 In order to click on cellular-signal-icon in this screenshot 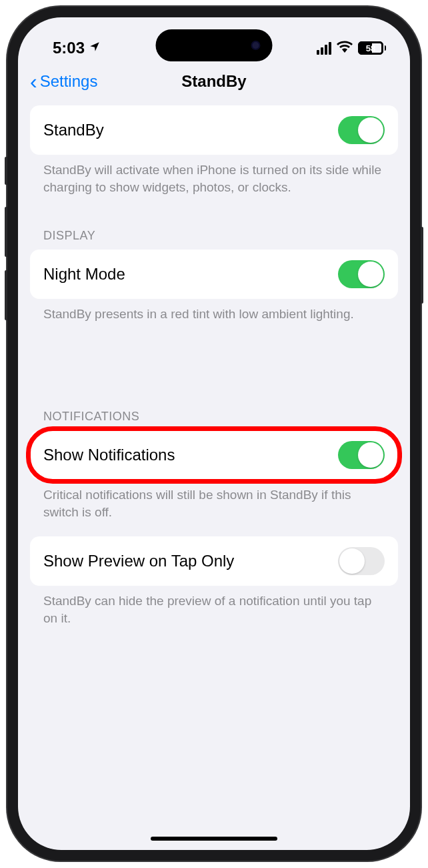, I will do `click(324, 48)`.